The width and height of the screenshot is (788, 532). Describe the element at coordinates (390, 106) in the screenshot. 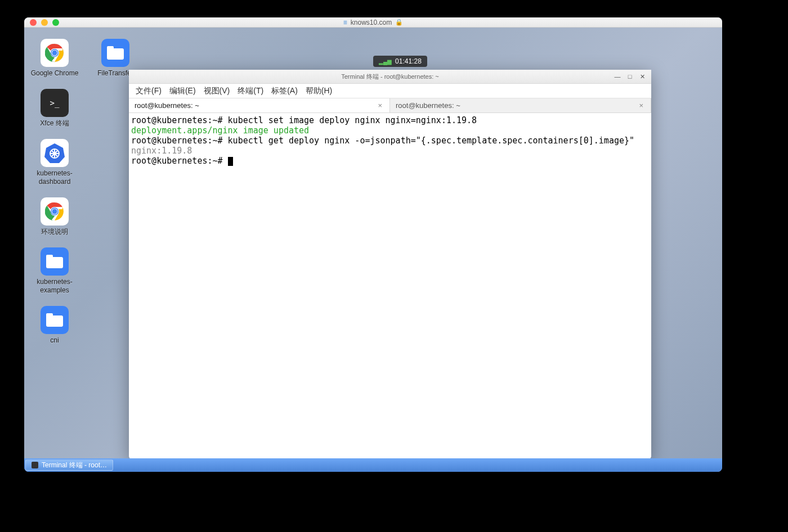

I see `terminal-tabs: root@kubernetes: ~ × root@kubernetes: ~ …` at that location.